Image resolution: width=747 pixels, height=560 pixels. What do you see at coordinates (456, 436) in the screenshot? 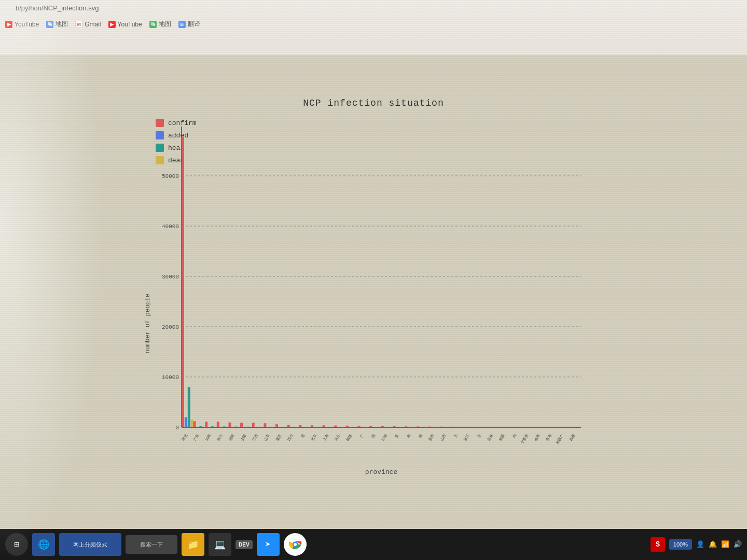
I see `x-province-label: 天` at bounding box center [456, 436].